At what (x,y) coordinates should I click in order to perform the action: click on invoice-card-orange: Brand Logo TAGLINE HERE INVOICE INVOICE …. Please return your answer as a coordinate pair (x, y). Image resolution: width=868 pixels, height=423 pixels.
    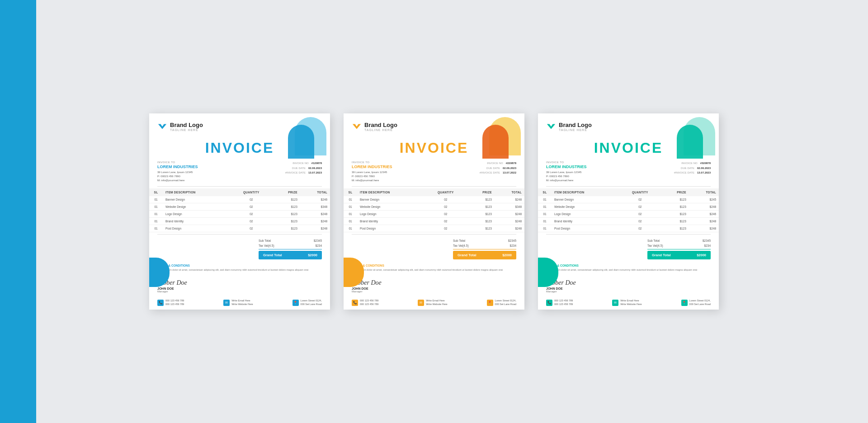
    Looking at the image, I should click on (434, 212).